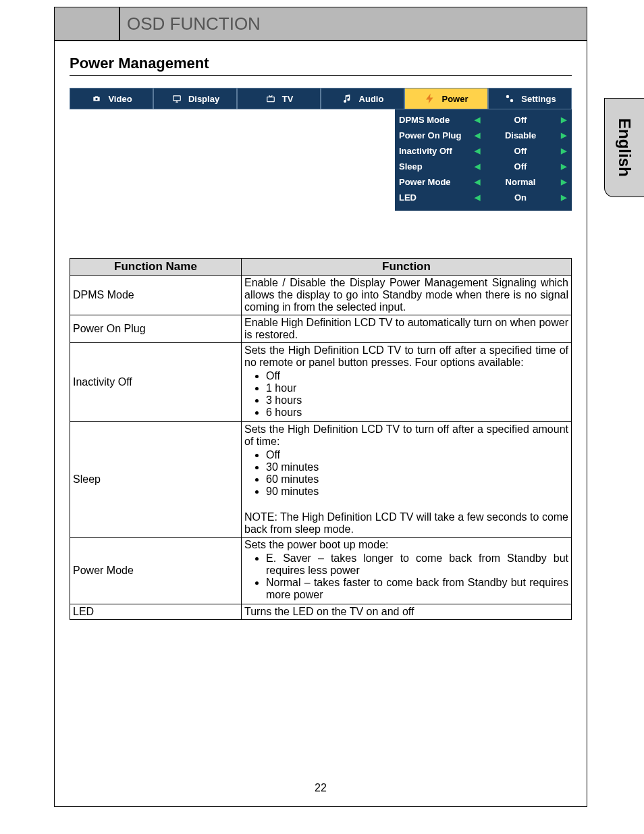  I want to click on list-item: 6 hours, so click(417, 413).